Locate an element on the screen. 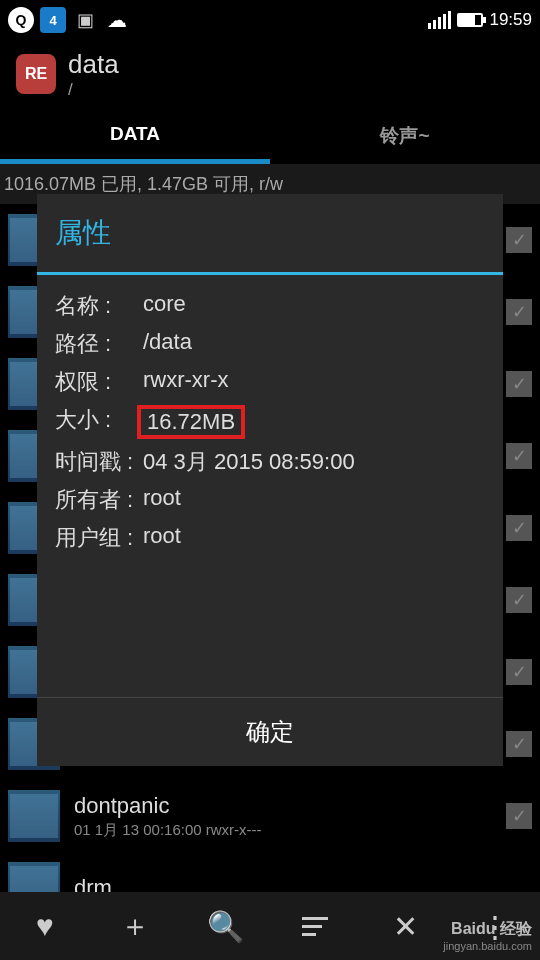 The height and width of the screenshot is (960, 540). prop-label: 用户组 : is located at coordinates (99, 538).